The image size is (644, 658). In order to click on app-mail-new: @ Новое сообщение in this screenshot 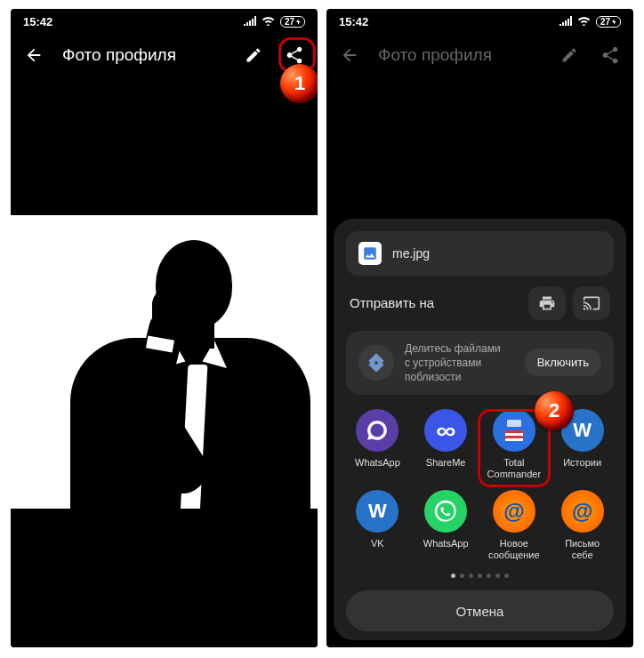, I will do `click(514, 526)`.